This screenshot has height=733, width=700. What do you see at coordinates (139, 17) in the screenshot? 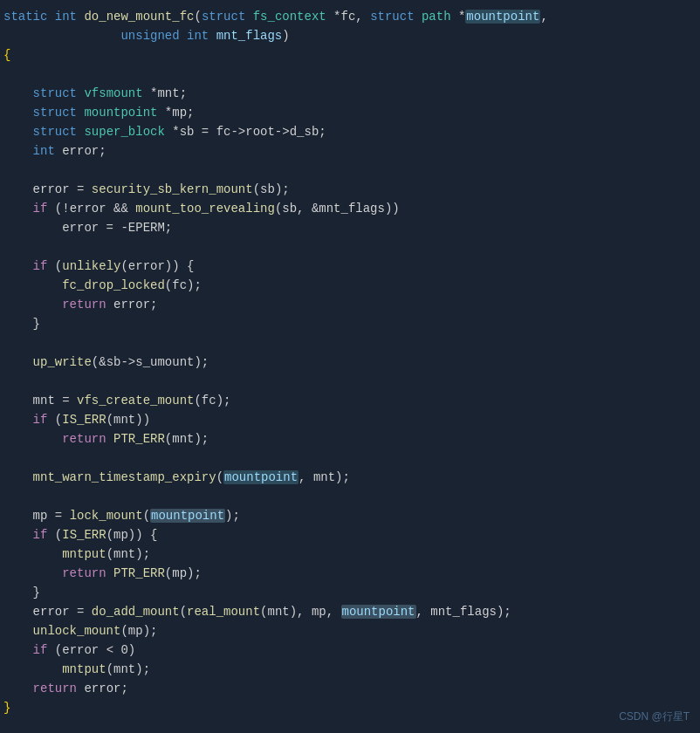
I see `fn-do-new-mount-fc: do_new_mount_fc` at bounding box center [139, 17].